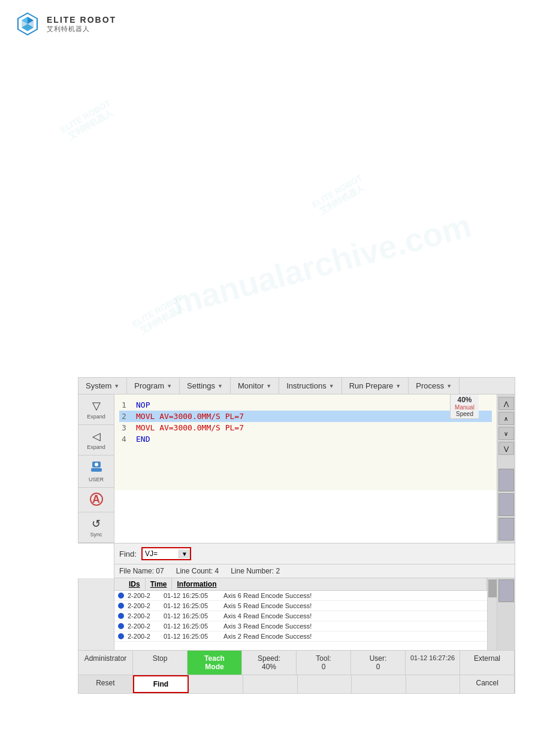 Image resolution: width=535 pixels, height=756 pixels. What do you see at coordinates (464, 407) in the screenshot?
I see `speed-indicator: 40% Manual Speed` at bounding box center [464, 407].